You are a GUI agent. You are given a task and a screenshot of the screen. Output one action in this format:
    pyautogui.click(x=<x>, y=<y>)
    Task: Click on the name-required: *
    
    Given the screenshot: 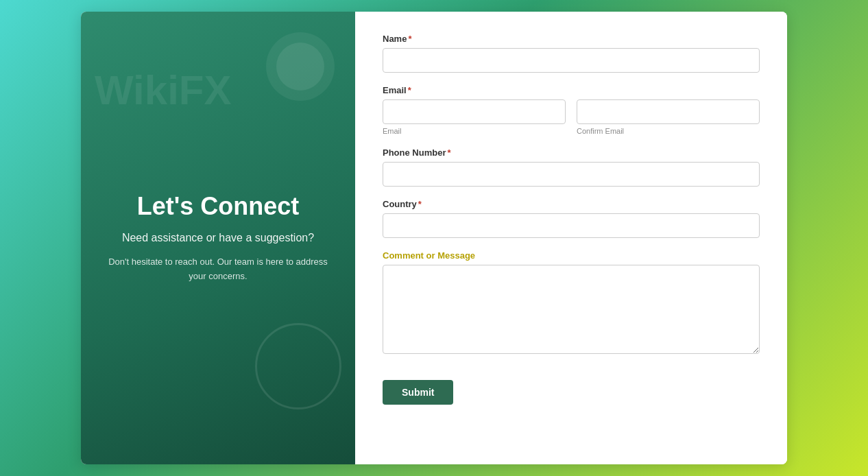 What is the action you would take?
    pyautogui.click(x=410, y=38)
    